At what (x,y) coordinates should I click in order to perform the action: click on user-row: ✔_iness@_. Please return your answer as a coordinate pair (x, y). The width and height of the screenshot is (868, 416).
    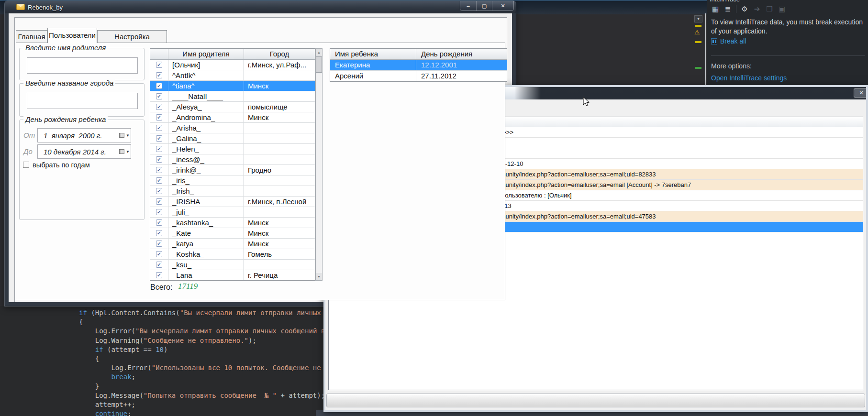
    Looking at the image, I should click on (233, 160).